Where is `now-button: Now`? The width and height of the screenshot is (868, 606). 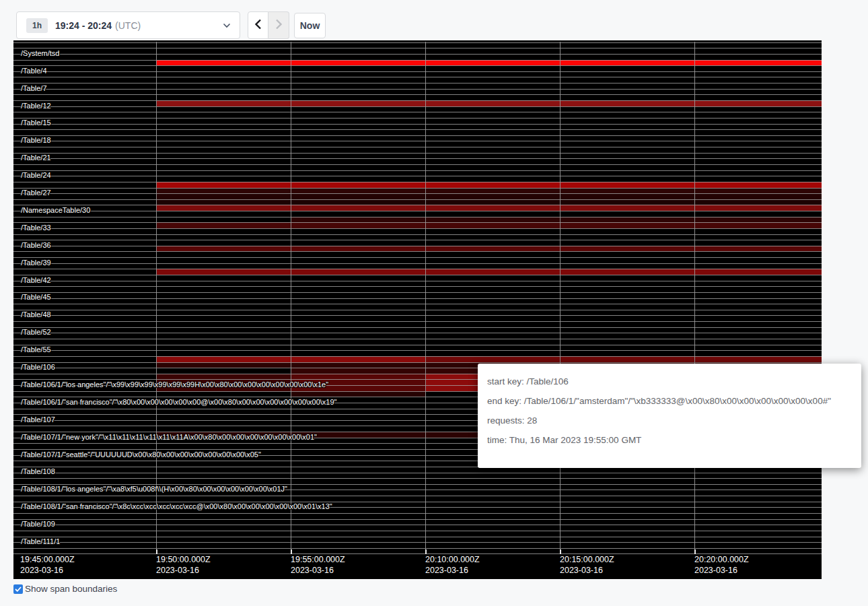 now-button: Now is located at coordinates (310, 26).